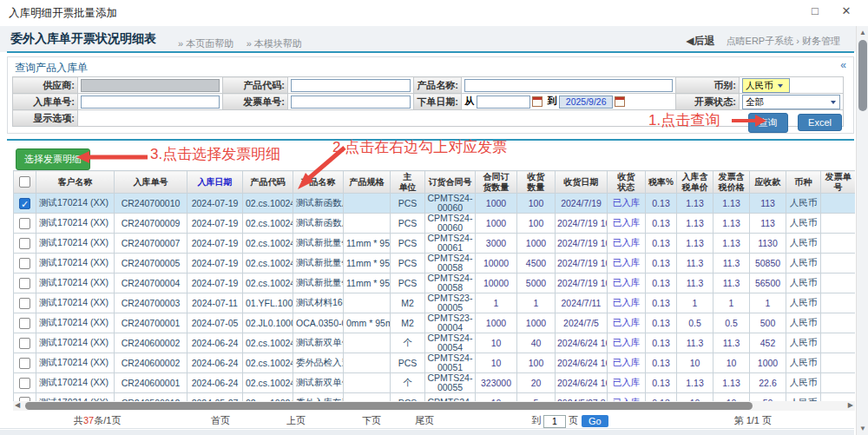 The width and height of the screenshot is (868, 435). Describe the element at coordinates (496, 304) in the screenshot. I see `cell-contract-qty: 1` at that location.